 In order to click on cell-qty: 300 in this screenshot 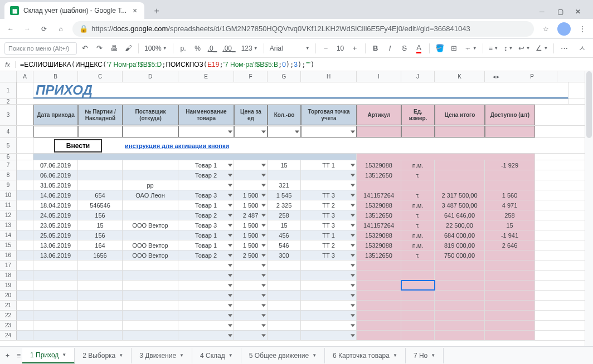, I will do `click(284, 255)`.